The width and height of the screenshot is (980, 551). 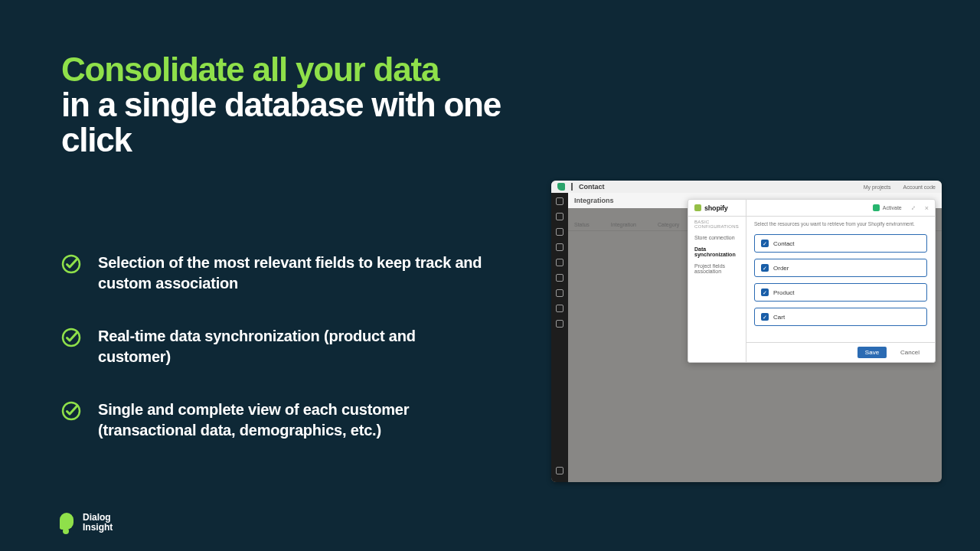 What do you see at coordinates (717, 252) in the screenshot?
I see `sidebar-item-data-sync: Data synchronization` at bounding box center [717, 252].